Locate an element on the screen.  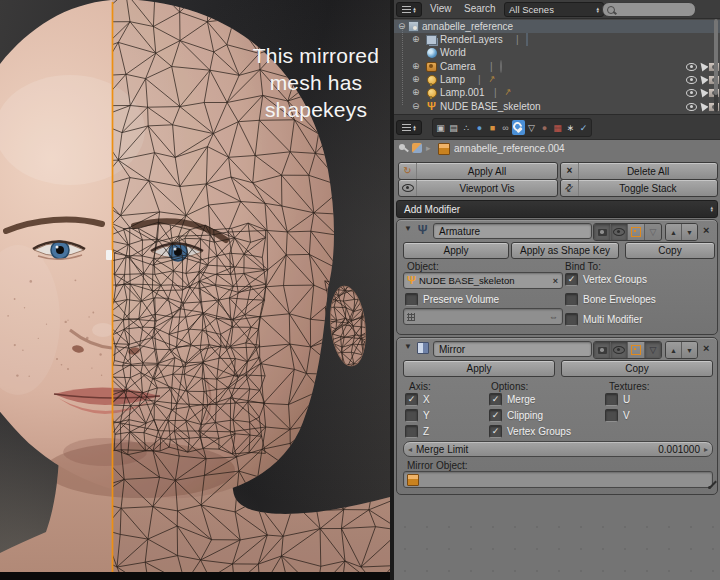
tab-modifiers-icon is located at coordinates (518, 128).